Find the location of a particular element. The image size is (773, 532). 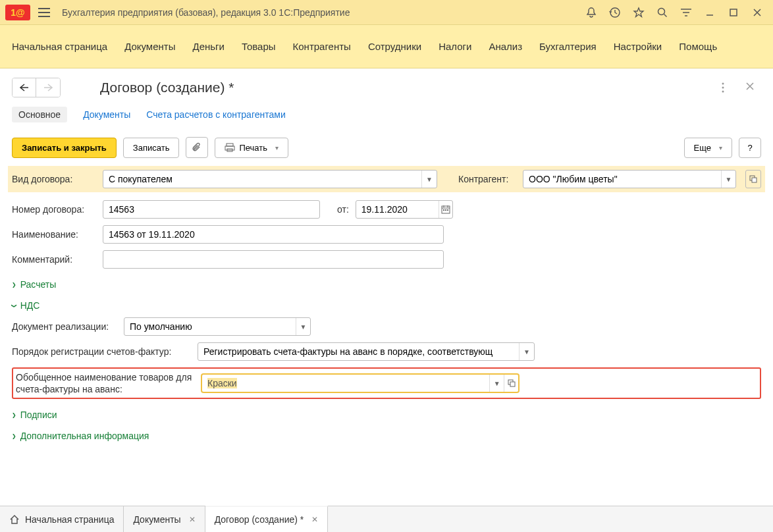

realization-doc-input: ▼ is located at coordinates (217, 327).